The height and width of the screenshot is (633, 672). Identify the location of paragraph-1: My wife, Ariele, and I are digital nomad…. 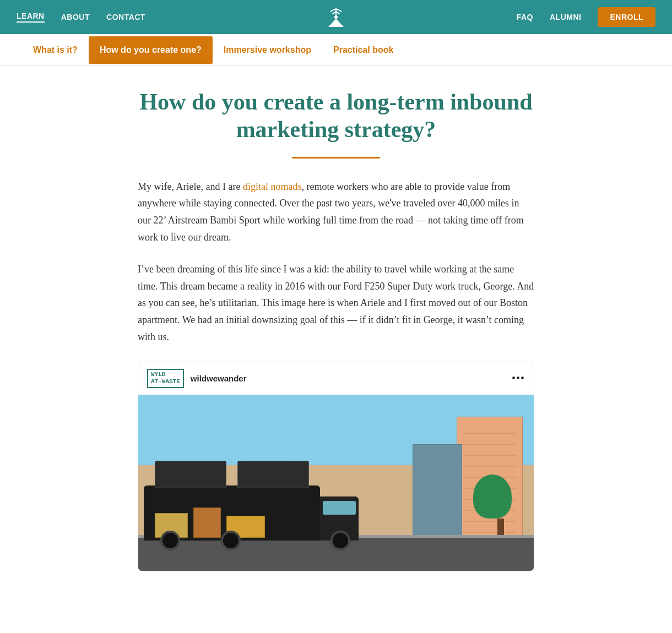
(336, 212).